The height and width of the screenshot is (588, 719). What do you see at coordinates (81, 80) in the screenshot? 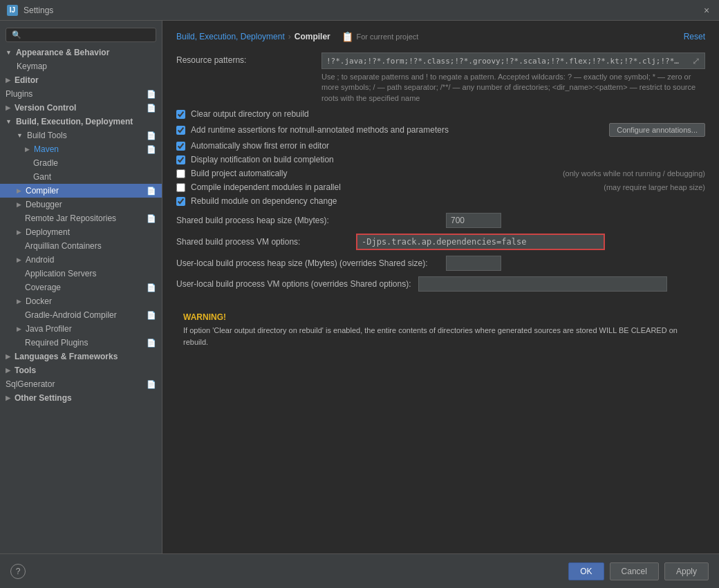
I see `sidebar-item-editor: ▶ Editor` at bounding box center [81, 80].